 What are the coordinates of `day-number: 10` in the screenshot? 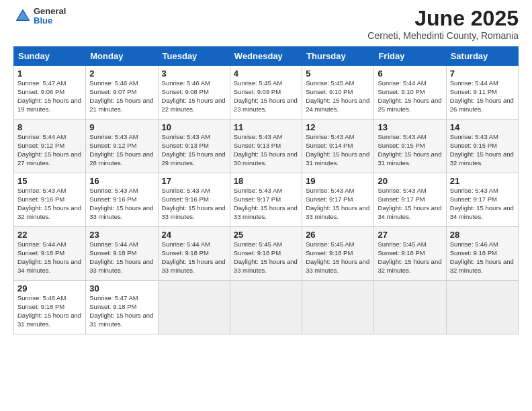 It's located at (194, 128).